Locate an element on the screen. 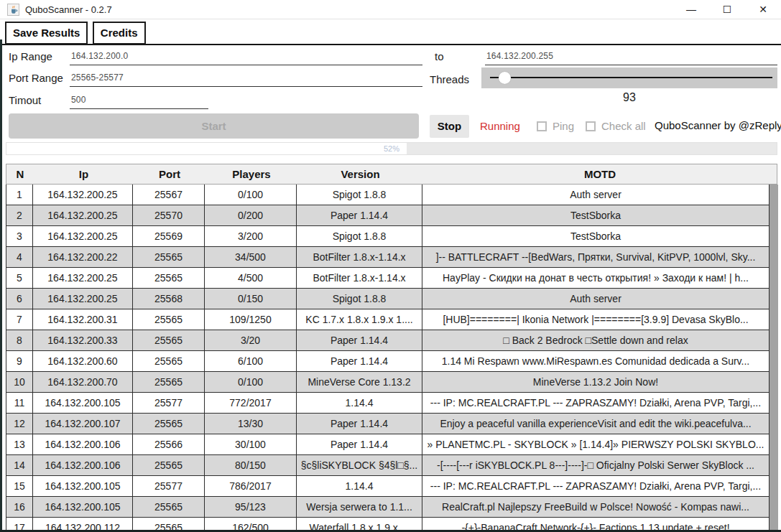 This screenshot has height=532, width=781. table-row: 3164.132.200.25255693/200Spigot 1.8.8Tes… is located at coordinates (388, 237).